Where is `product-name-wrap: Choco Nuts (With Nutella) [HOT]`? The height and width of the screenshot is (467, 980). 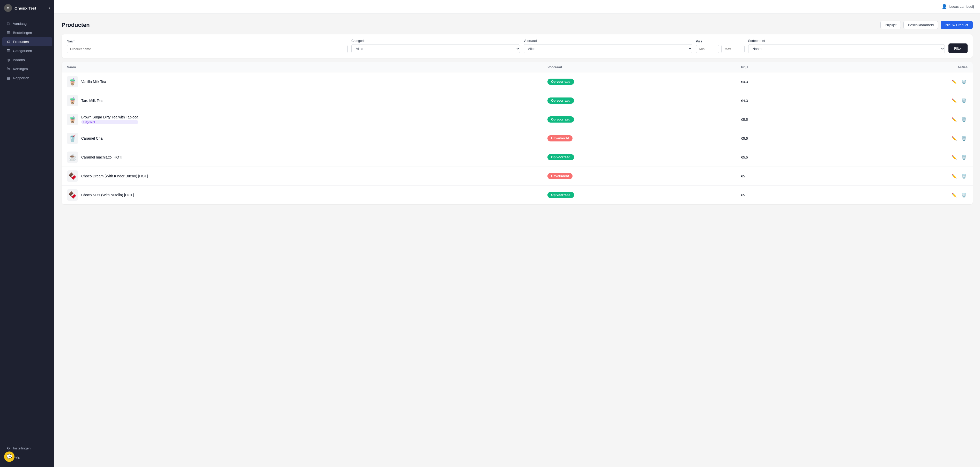 product-name-wrap: Choco Nuts (With Nutella) [HOT] is located at coordinates (108, 195).